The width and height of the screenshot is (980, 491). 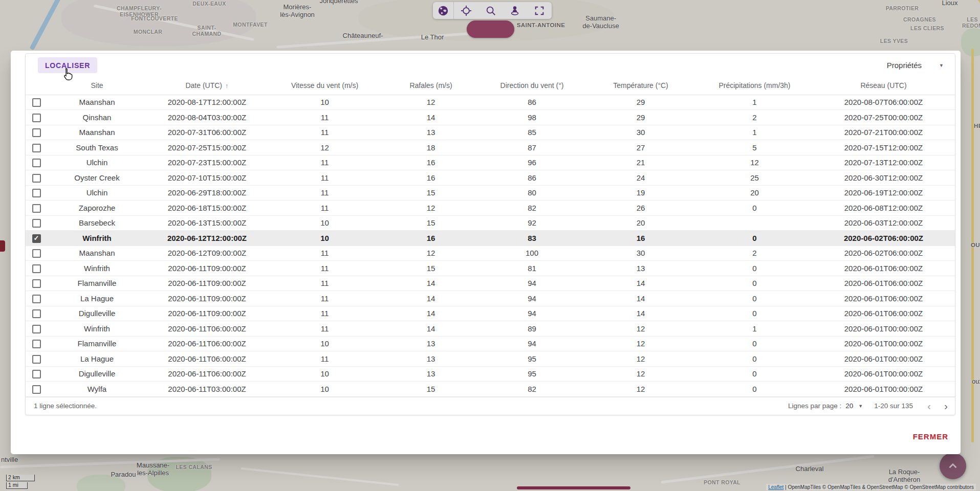 What do you see at coordinates (227, 86) in the screenshot?
I see `sort-ascending-icon: ↑` at bounding box center [227, 86].